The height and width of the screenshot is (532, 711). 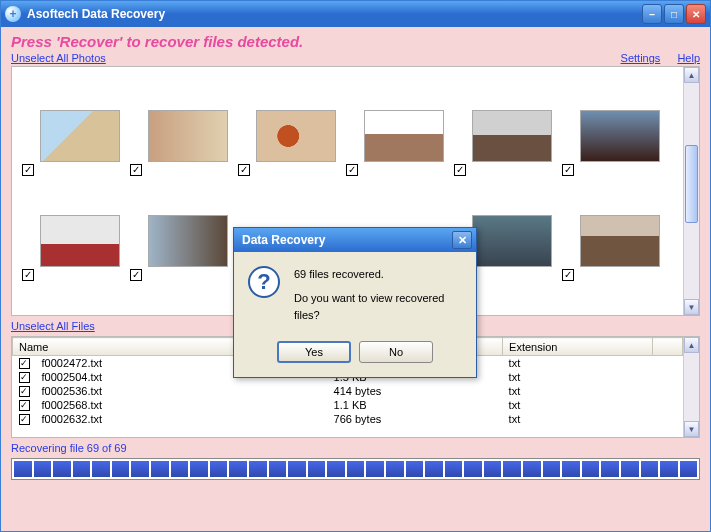 I want to click on question-icon: ?, so click(x=264, y=282).